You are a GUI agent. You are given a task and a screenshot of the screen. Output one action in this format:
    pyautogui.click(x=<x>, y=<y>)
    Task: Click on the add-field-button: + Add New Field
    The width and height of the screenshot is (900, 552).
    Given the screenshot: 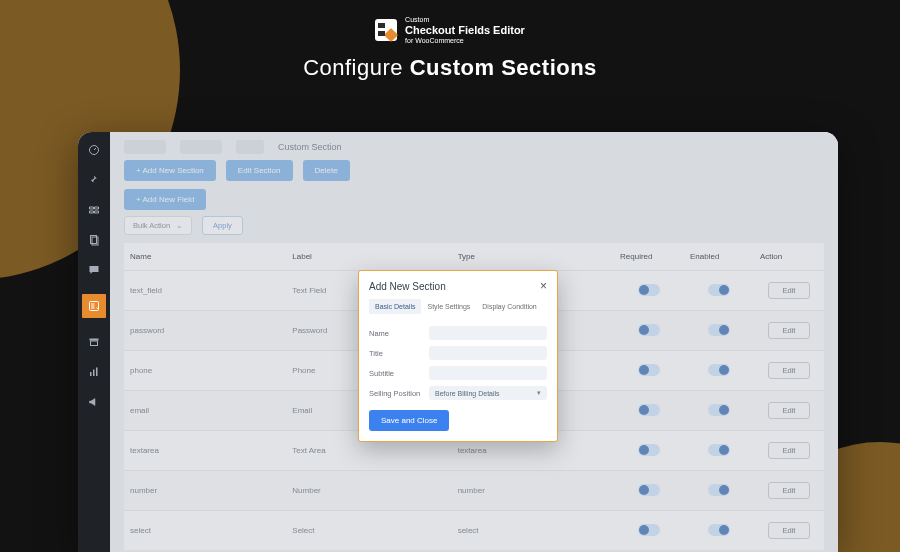 What is the action you would take?
    pyautogui.click(x=165, y=200)
    